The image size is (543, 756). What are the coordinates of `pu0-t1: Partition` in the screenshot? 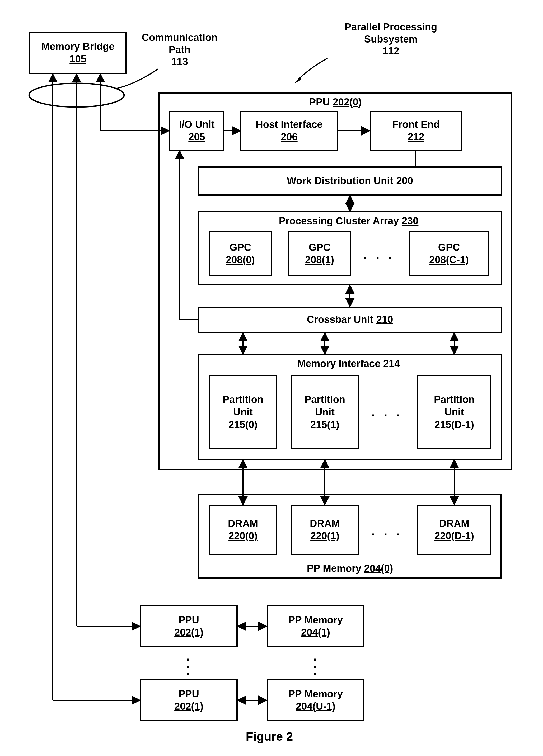 It's located at (243, 400).